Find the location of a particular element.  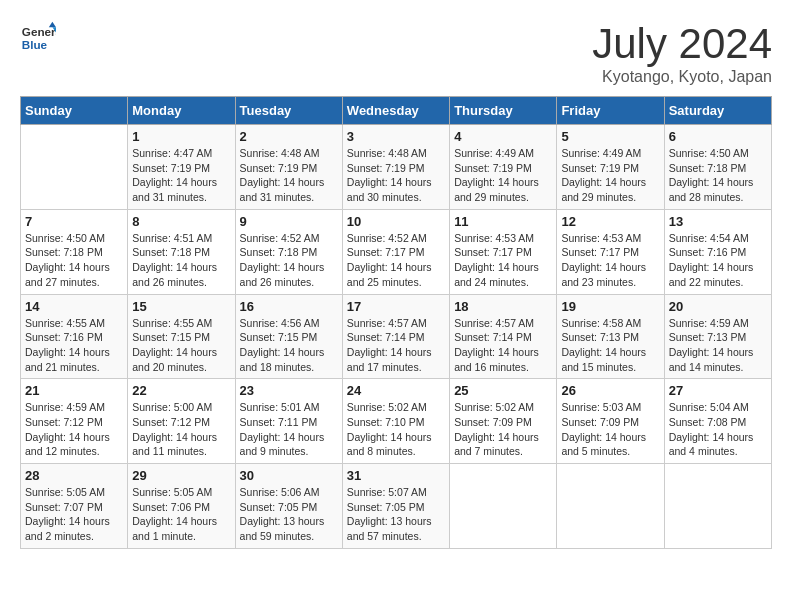

calendar-cell: 31Sunrise: 5:07 AM Sunset: 7:05 PM Dayli… is located at coordinates (396, 506).